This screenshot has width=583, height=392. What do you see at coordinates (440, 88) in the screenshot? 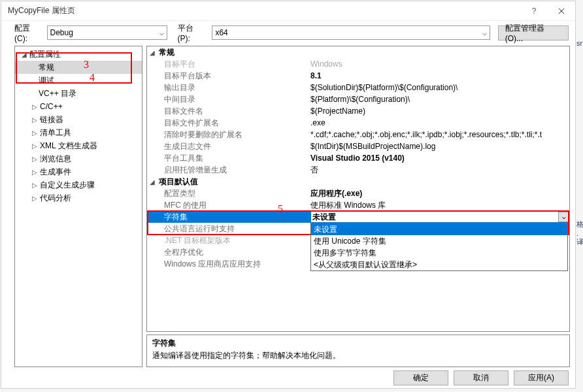
I see `prop-value: $(SolutionDir)$(Platform)\$(Configuratio…` at bounding box center [440, 88].